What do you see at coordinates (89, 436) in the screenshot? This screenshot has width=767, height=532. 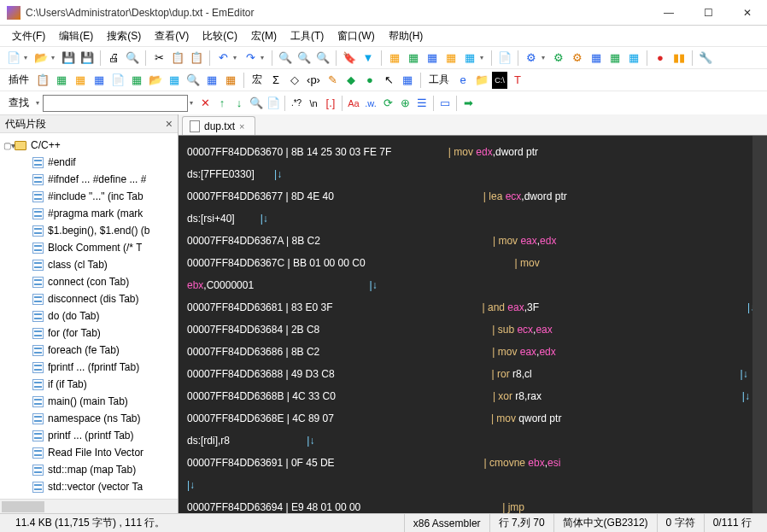 I see `tree-item: printf ... (printf Tab)` at bounding box center [89, 436].